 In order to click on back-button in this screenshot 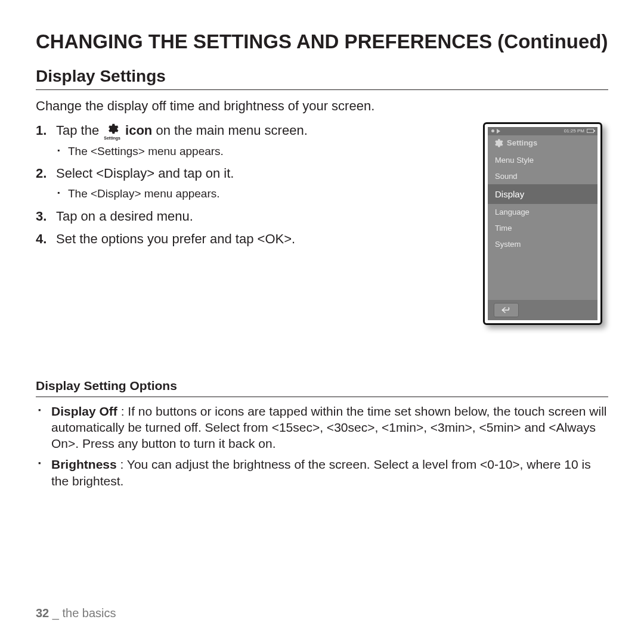, I will do `click(506, 310)`.